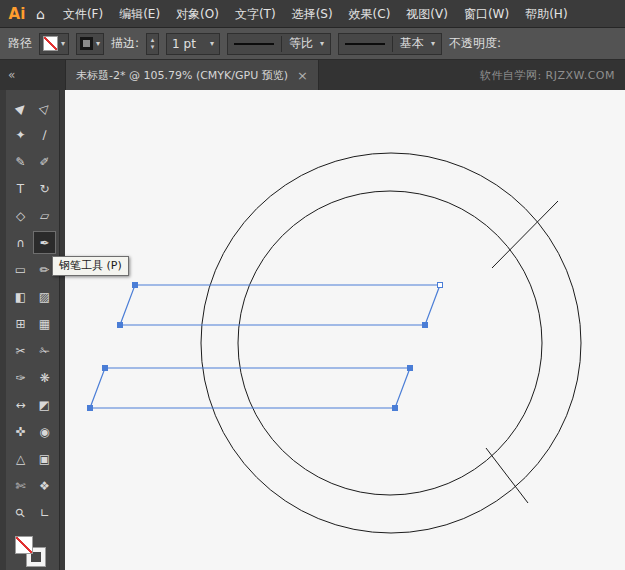 The image size is (625, 570). Describe the element at coordinates (44, 107) in the screenshot. I see `direct-selection-tool-icon: ▷` at that location.